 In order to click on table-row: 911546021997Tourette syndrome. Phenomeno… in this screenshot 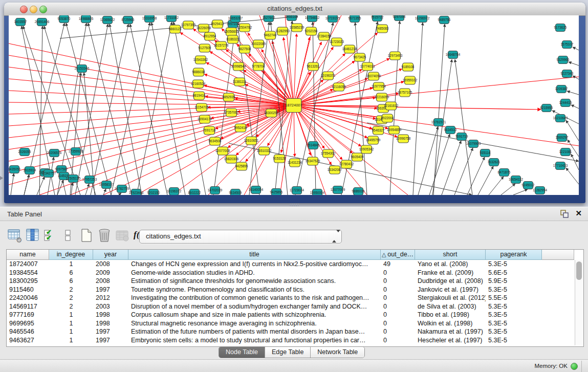, I will do `click(291, 290)`.